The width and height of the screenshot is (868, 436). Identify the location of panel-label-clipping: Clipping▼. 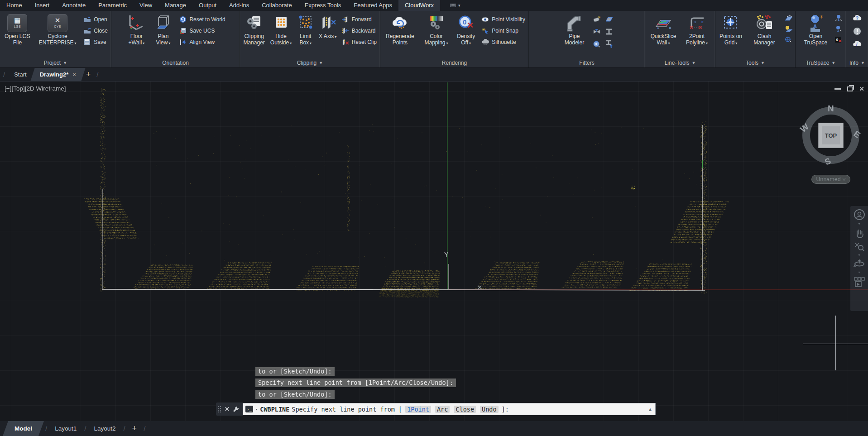
(310, 62).